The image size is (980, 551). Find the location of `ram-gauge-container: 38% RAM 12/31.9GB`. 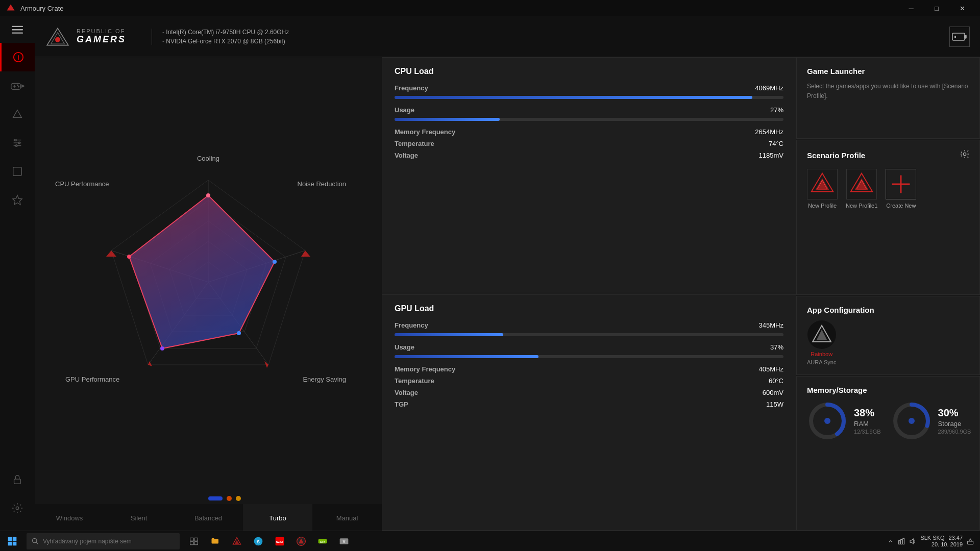

ram-gauge-container: 38% RAM 12/31.9GB is located at coordinates (844, 421).